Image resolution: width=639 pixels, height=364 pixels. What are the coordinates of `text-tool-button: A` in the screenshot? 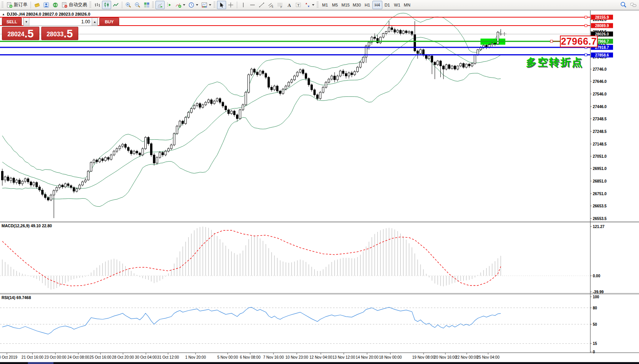 It's located at (289, 5).